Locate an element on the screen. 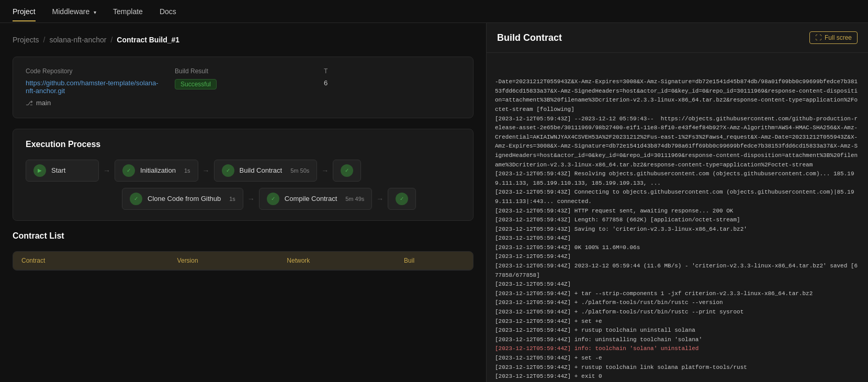  execution-card: Execution Process ▶ Start → ✓ Initializa… is located at coordinates (243, 175).